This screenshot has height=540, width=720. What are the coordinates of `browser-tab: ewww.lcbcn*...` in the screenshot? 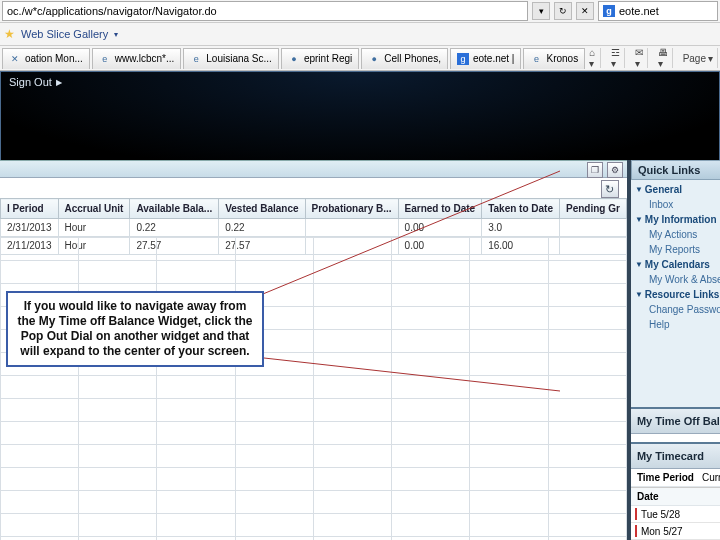 It's located at (136, 58).